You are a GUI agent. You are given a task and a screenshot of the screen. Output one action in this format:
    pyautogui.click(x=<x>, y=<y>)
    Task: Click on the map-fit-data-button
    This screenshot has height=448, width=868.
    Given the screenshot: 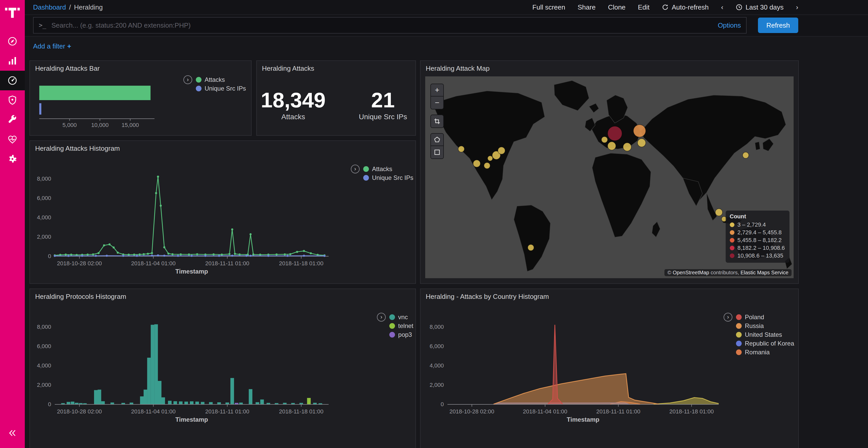 What is the action you would take?
    pyautogui.click(x=437, y=121)
    